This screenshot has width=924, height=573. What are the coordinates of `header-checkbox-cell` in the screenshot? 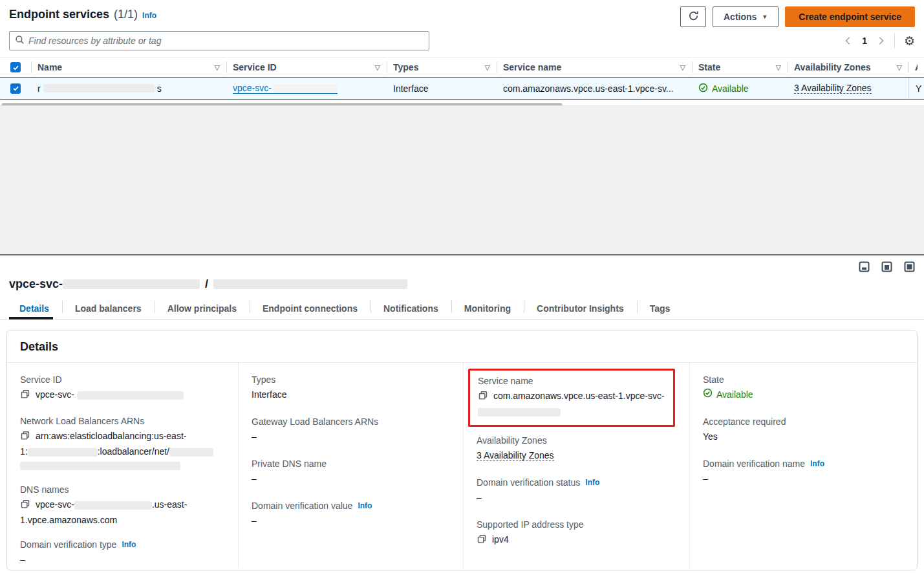 It's located at (16, 67).